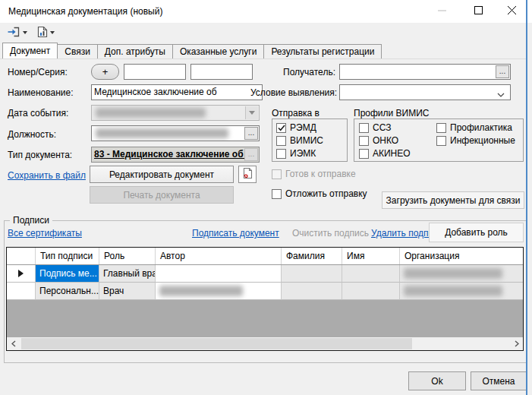  Describe the element at coordinates (68, 273) in the screenshot. I see `signature-type-cell: Подпись ме...` at that location.